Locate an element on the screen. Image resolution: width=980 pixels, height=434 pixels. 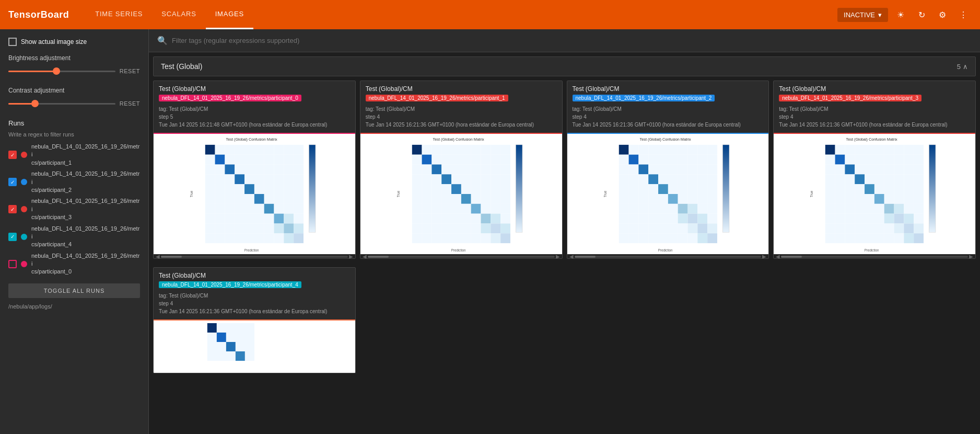
run-checkbox-participant_2: ✓ is located at coordinates (13, 182).